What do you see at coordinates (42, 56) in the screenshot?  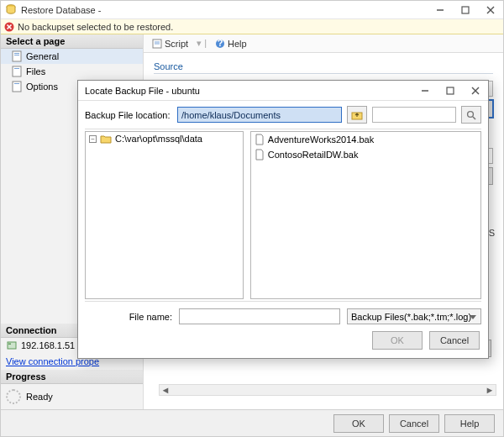 I see `page-label: General` at bounding box center [42, 56].